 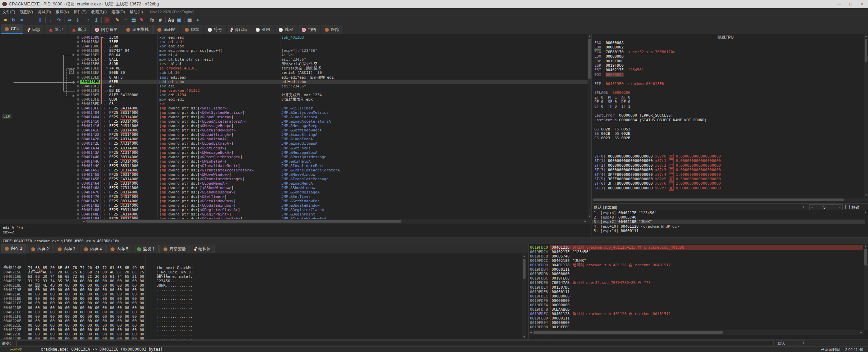 What do you see at coordinates (791, 343) in the screenshot?
I see `command-profile-select: 默认 ▼` at bounding box center [791, 343].